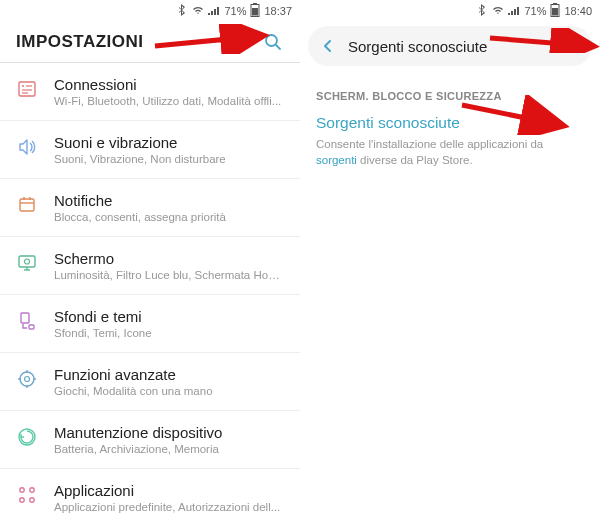 The width and height of the screenshot is (600, 524). What do you see at coordinates (278, 11) in the screenshot?
I see `time-text: 18:37` at bounding box center [278, 11].